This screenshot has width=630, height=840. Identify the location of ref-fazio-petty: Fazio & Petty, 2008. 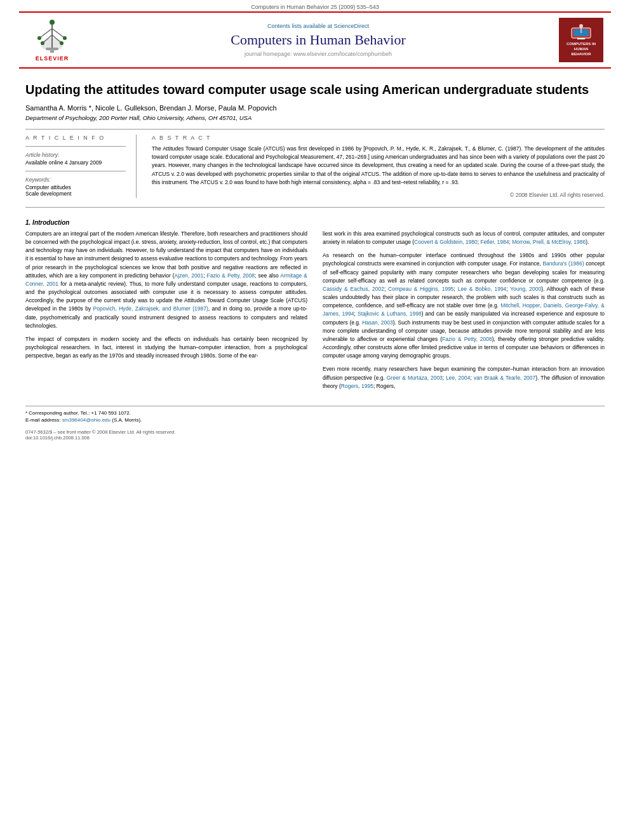
(231, 276).